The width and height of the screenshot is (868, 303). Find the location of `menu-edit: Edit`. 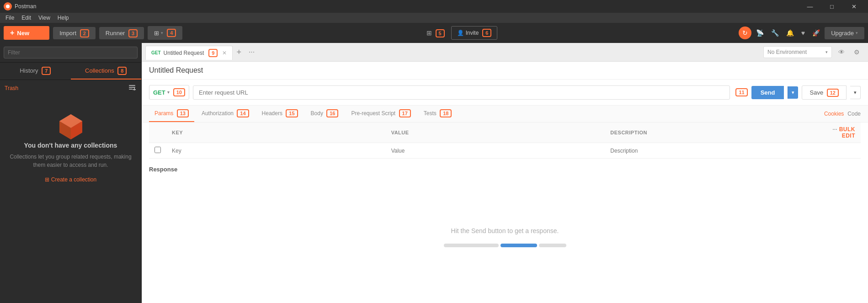

menu-edit: Edit is located at coordinates (27, 18).